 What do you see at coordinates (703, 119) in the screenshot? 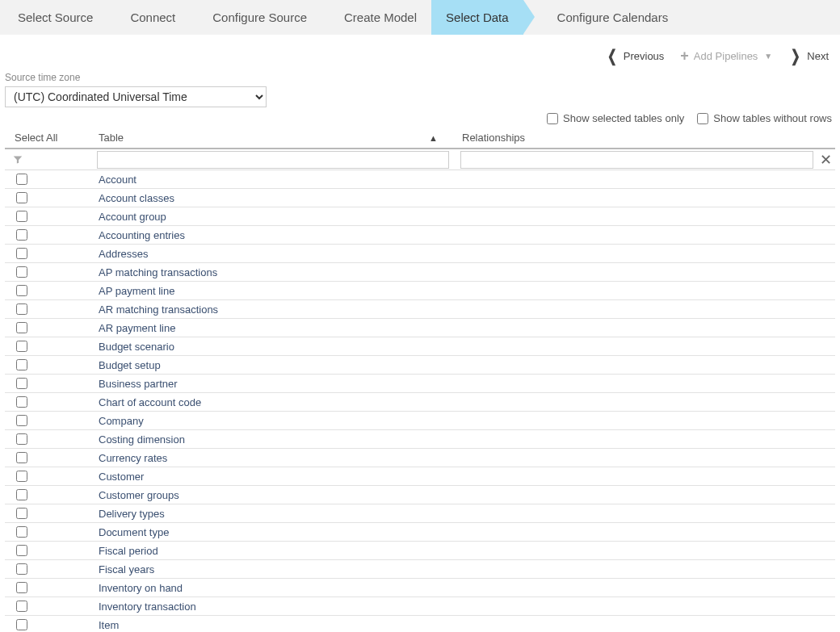
I see `show-without-rows-checkbox` at bounding box center [703, 119].